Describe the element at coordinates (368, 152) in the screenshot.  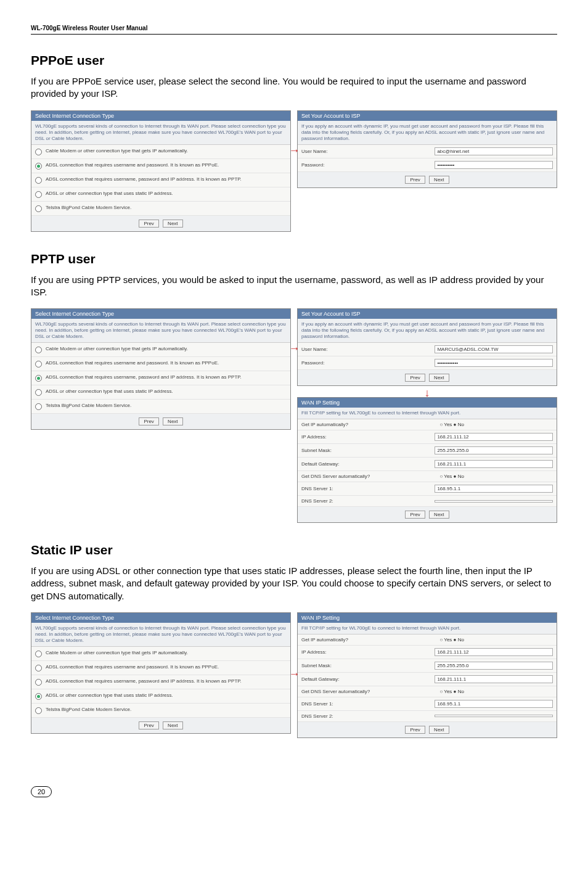
I see `field-label: User Name:` at that location.